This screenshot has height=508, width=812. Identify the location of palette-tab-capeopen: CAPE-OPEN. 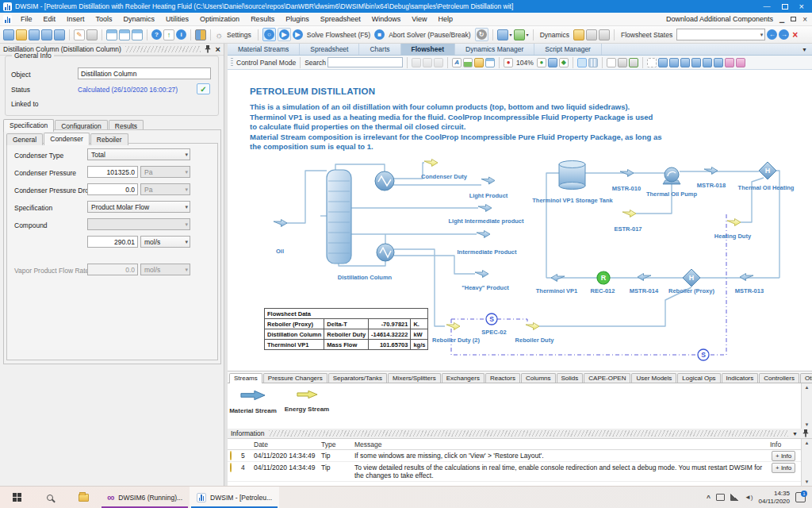
(607, 378).